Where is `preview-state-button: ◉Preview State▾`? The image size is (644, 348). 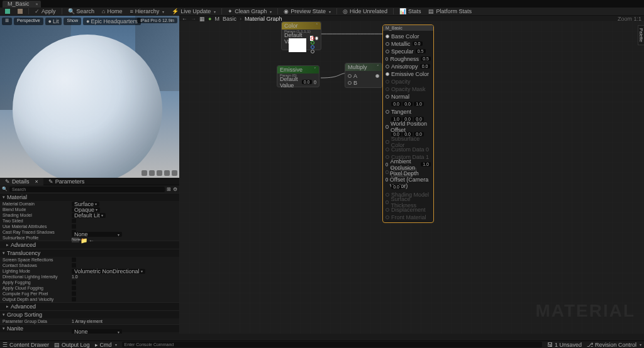
preview-state-button: ◉Preview State▾ is located at coordinates (307, 11).